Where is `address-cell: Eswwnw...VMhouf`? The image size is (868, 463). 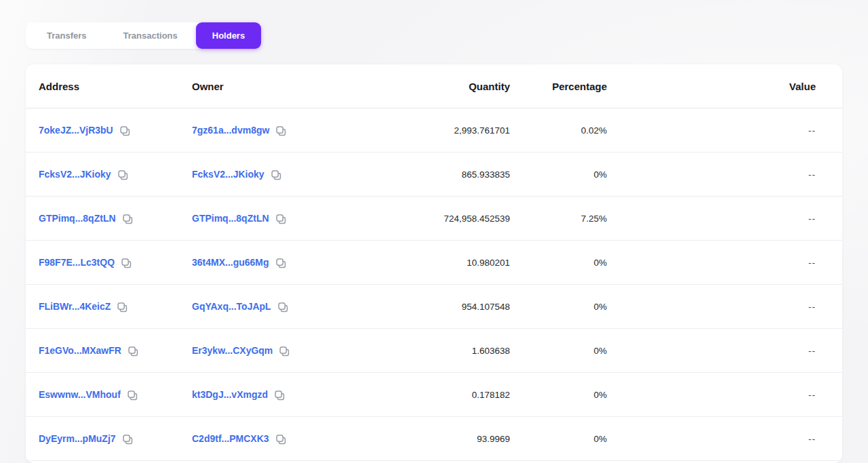 address-cell: Eswwnw...VMhouf is located at coordinates (115, 395).